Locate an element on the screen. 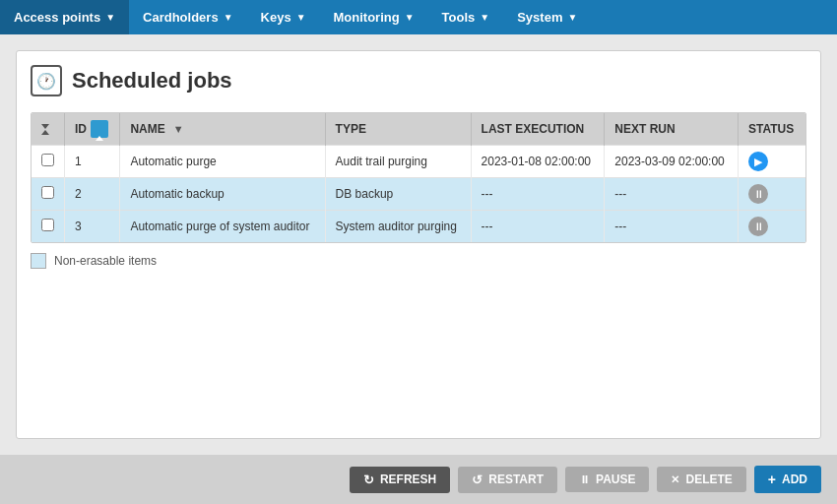  nav-cardholders: Cardholders ▼ is located at coordinates (187, 18).